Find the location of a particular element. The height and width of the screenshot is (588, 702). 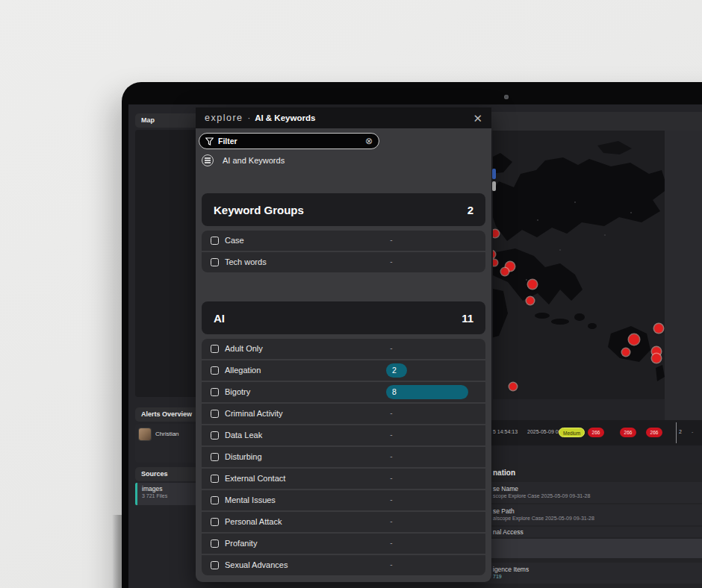

alerts-panel-label: Alerts Overview is located at coordinates (167, 414).